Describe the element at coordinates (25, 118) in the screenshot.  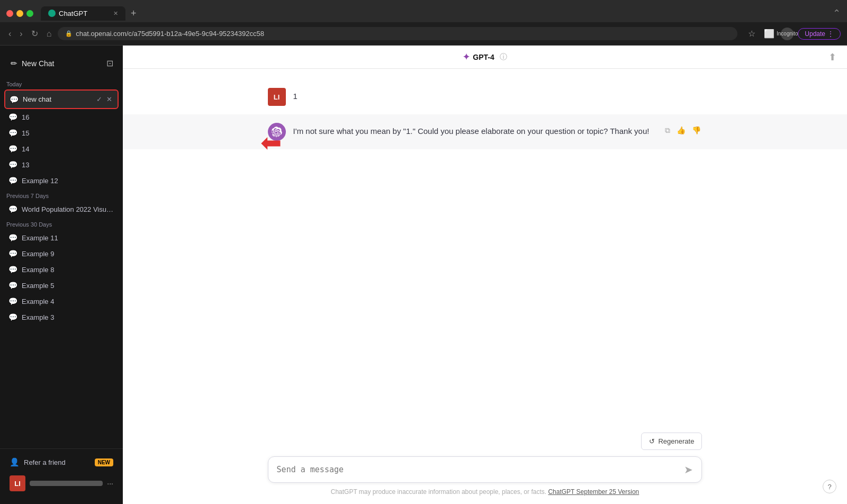
I see `chat-label: 16` at that location.